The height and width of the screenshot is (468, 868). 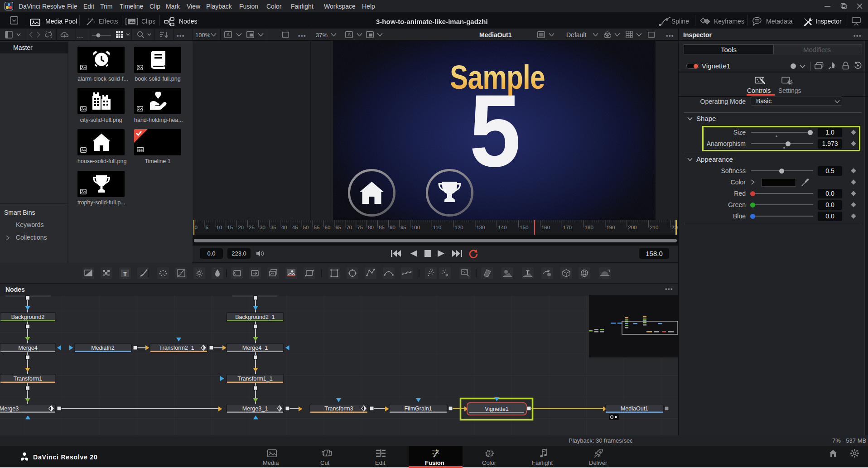 I want to click on svg-text: 180, so click(x=589, y=227).